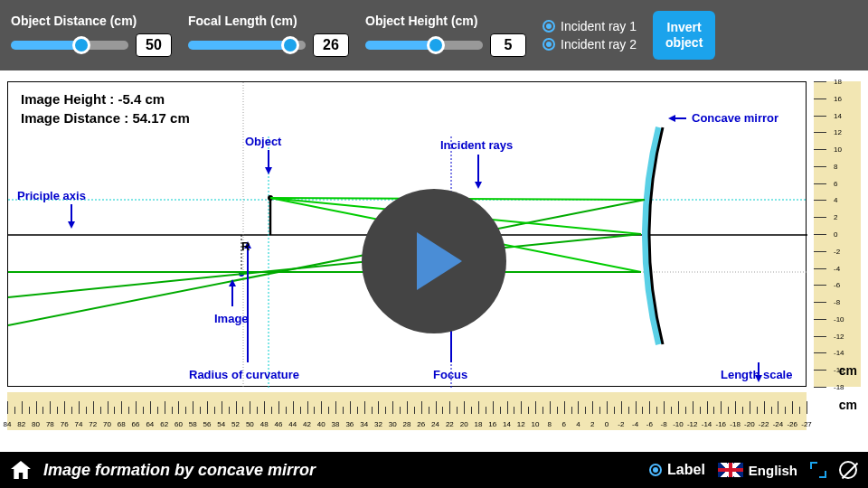 The image size is (868, 488). I want to click on radio-incident-ray-2: Incident ray 2, so click(590, 44).